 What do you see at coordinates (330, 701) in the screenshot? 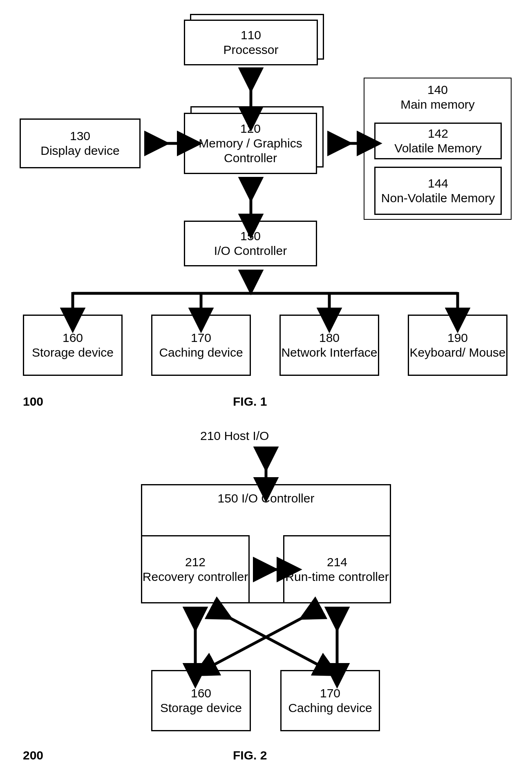
I see `fig2-caching-box: 170 Caching device` at bounding box center [330, 701].